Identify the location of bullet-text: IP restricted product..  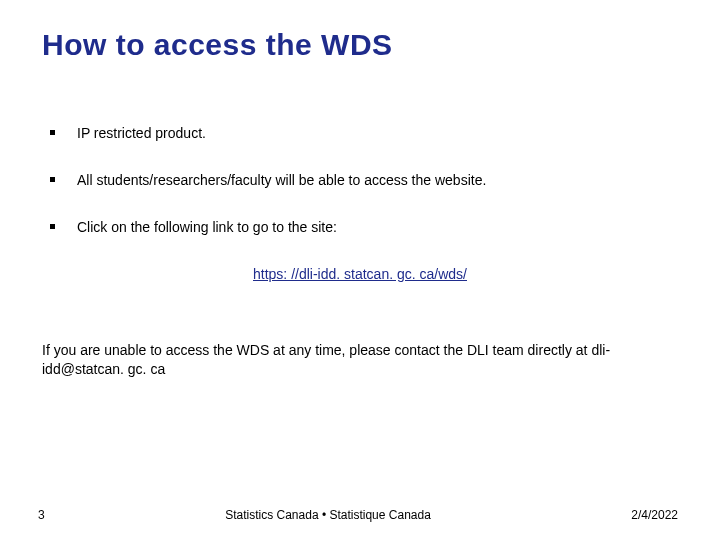
(142, 134).